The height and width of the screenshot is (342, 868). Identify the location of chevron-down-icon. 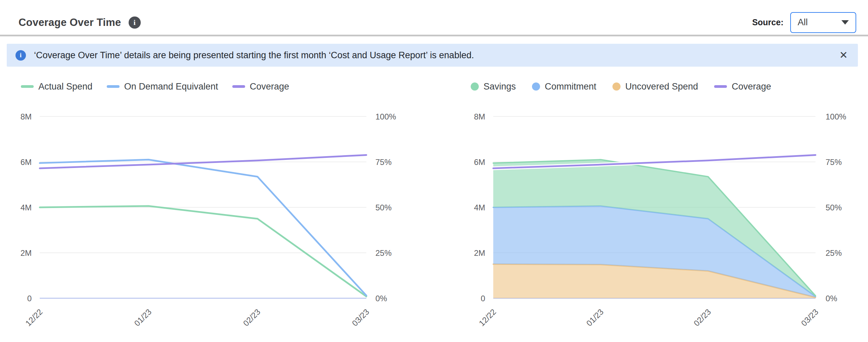
(845, 22).